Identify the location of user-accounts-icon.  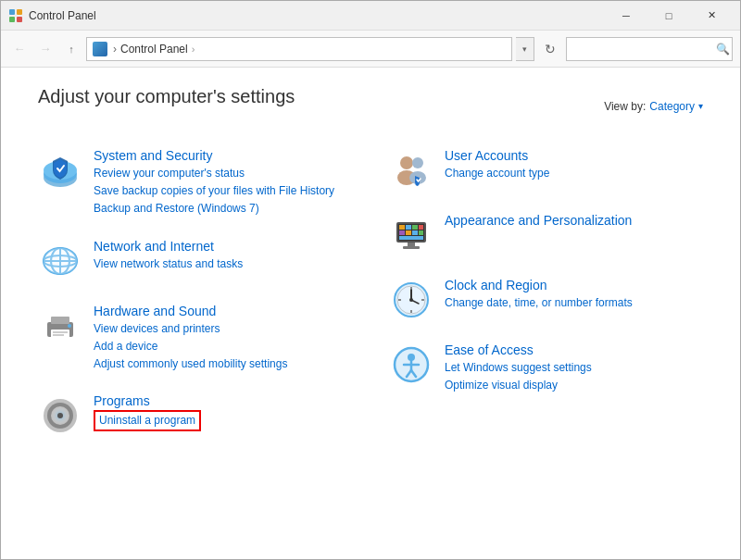
(411, 170).